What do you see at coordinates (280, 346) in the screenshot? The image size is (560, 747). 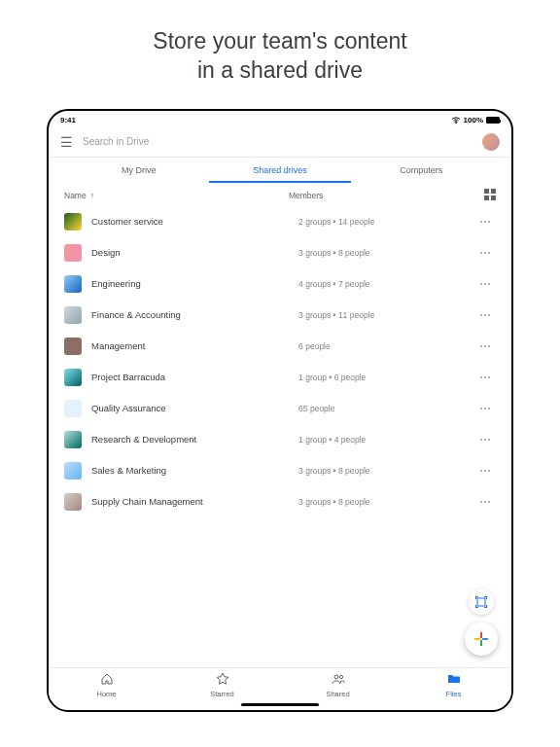 I see `drive-row: Management6 people⋯` at bounding box center [280, 346].